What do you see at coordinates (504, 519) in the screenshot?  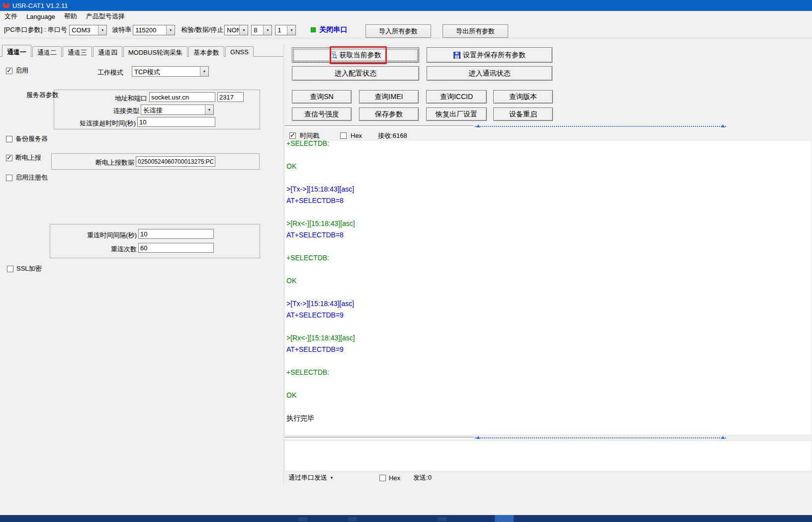 I see `taskbar-active-item` at bounding box center [504, 519].